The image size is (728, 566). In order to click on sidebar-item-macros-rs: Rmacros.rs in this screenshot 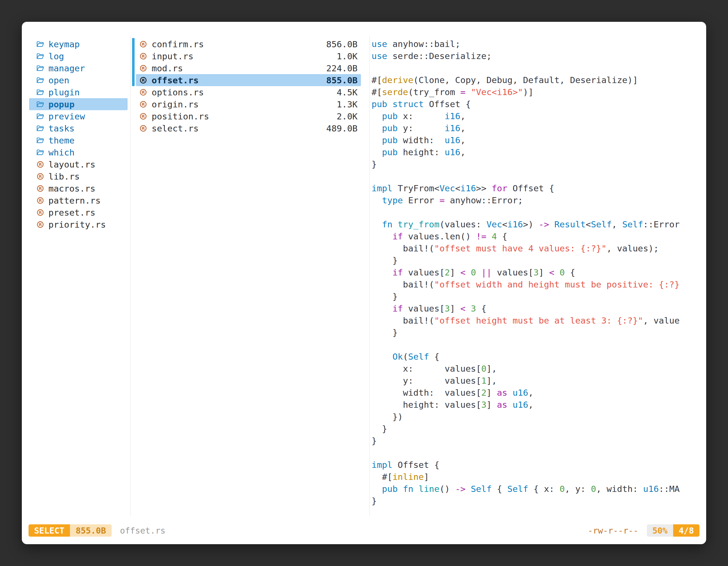, I will do `click(78, 188)`.